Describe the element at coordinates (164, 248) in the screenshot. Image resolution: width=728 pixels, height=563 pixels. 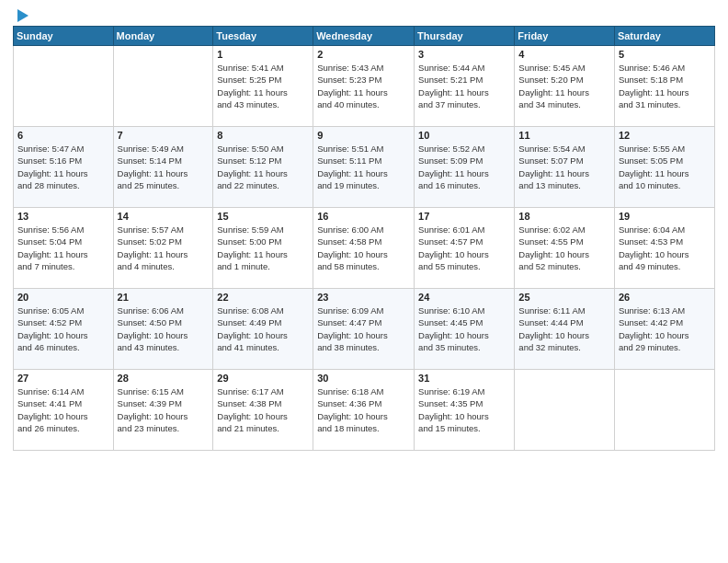
I see `day-cell: 14Sunrise: 5:57 AM Sunset: 5:02 PM Dayli…` at that location.